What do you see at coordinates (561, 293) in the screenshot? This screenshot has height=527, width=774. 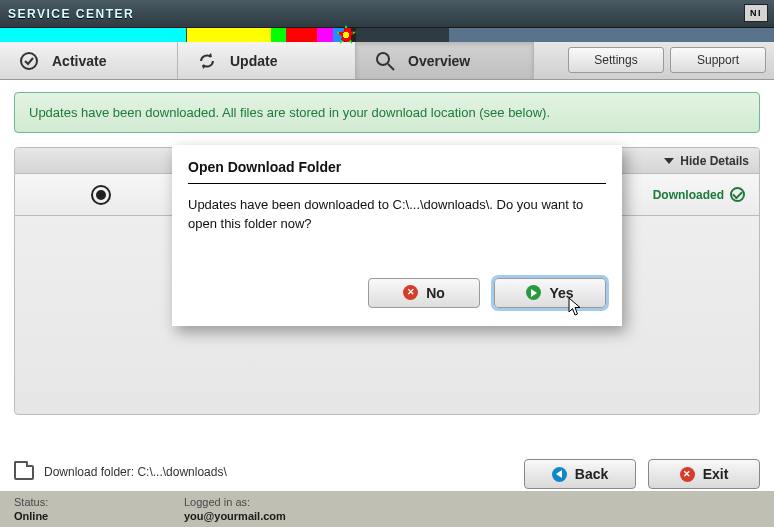 I see `dialog-yes-label: Yes` at bounding box center [561, 293].